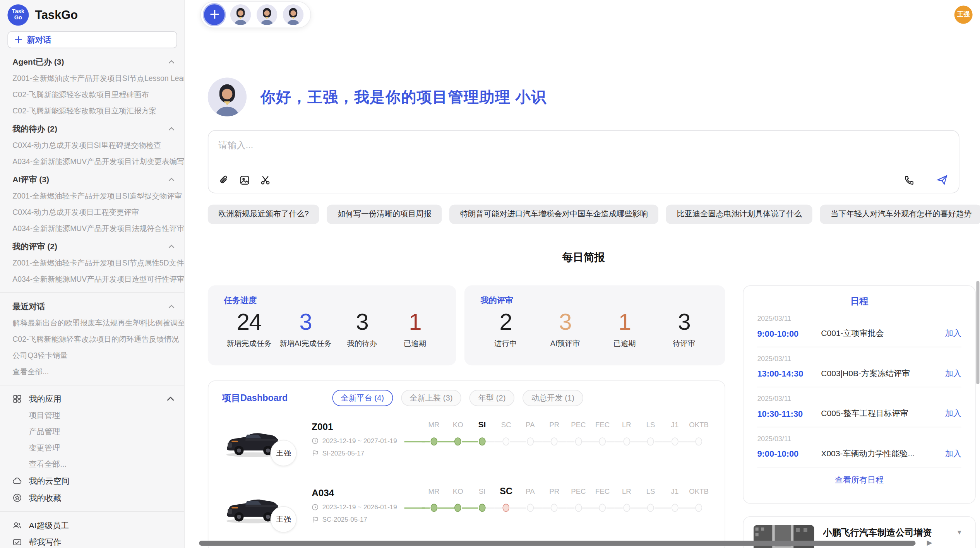 The height and width of the screenshot is (548, 980). Describe the element at coordinates (739, 214) in the screenshot. I see `suggestion-chip: 比亚迪全固态电池计划具体说了什么` at that location.